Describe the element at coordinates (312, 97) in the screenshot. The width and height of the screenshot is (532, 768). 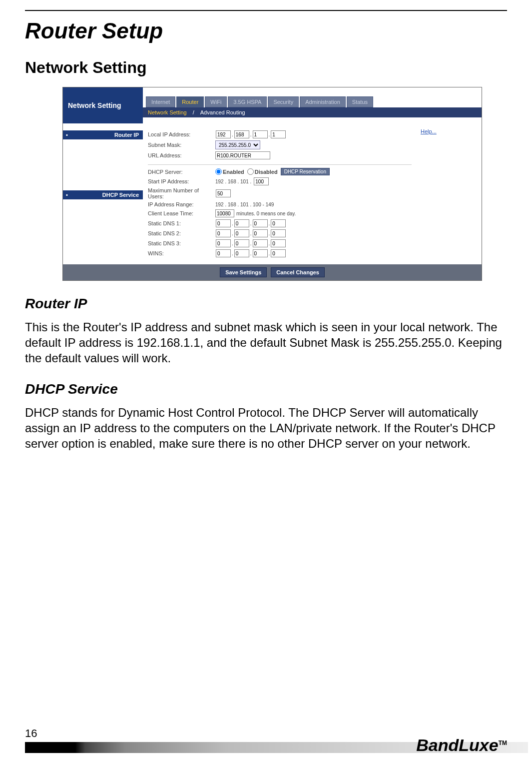
I see `tab-row: Internet Router WiFi 3.5G HSPA Security …` at that location.